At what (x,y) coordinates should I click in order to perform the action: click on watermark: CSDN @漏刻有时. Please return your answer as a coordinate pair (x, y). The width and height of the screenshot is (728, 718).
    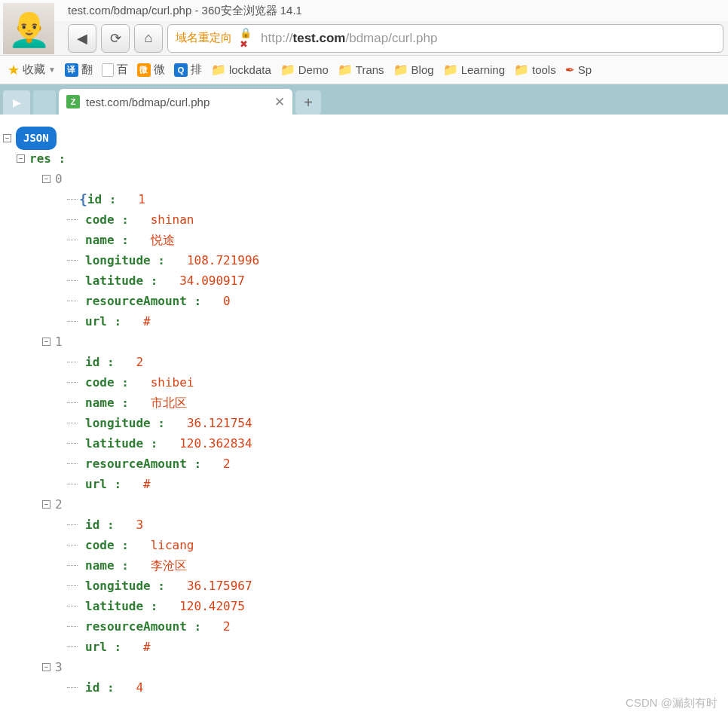
    Looking at the image, I should click on (671, 704).